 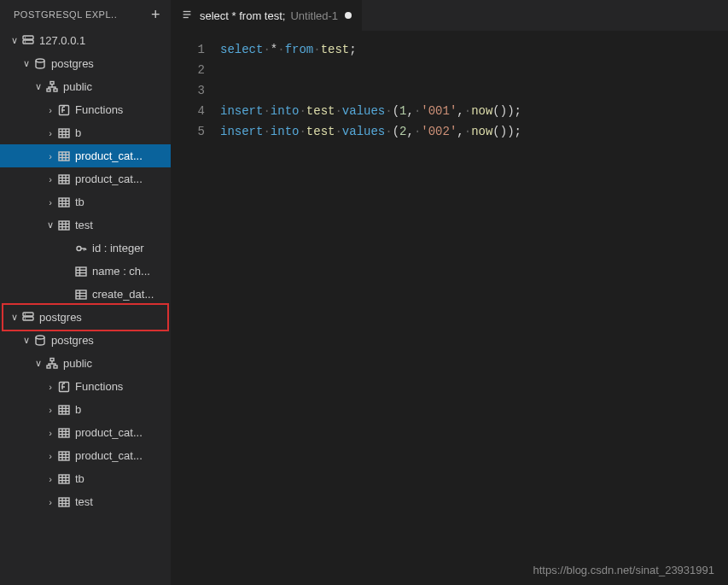 I want to click on add-connection-button: +, so click(x=155, y=15).